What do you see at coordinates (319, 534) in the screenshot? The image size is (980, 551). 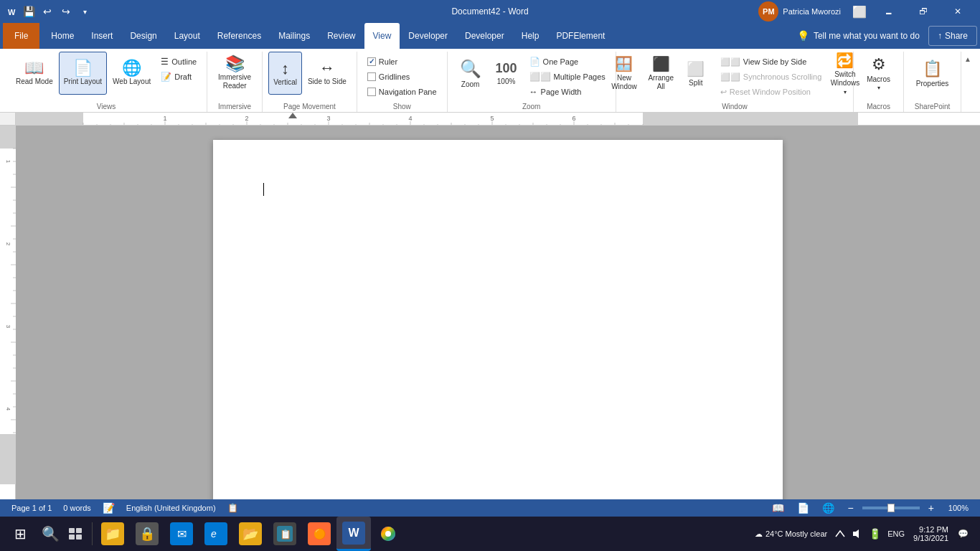 I see `taskbar-app9: 🟠` at bounding box center [319, 534].